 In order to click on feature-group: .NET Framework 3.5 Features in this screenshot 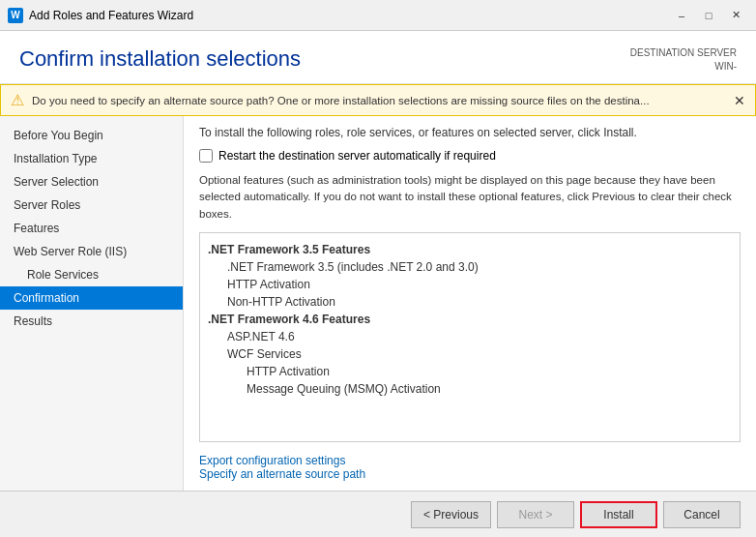, I will do `click(470, 250)`.